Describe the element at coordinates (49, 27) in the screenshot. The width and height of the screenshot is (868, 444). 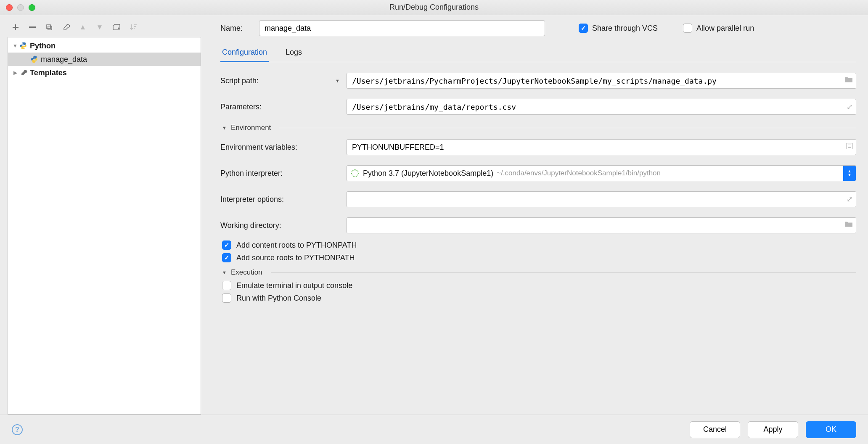
I see `copy-config-icon` at that location.